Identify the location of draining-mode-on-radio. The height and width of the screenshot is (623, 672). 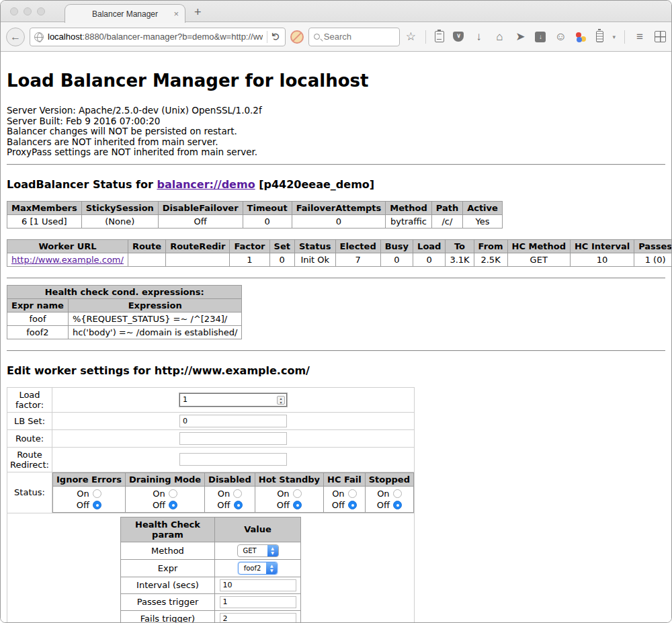
(173, 493).